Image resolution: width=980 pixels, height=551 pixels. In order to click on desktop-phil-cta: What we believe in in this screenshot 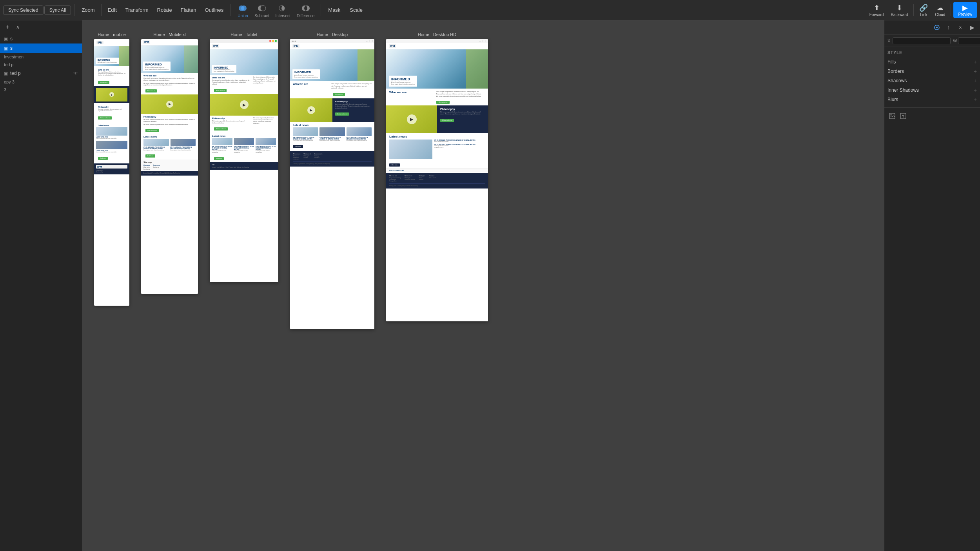, I will do `click(342, 114)`.